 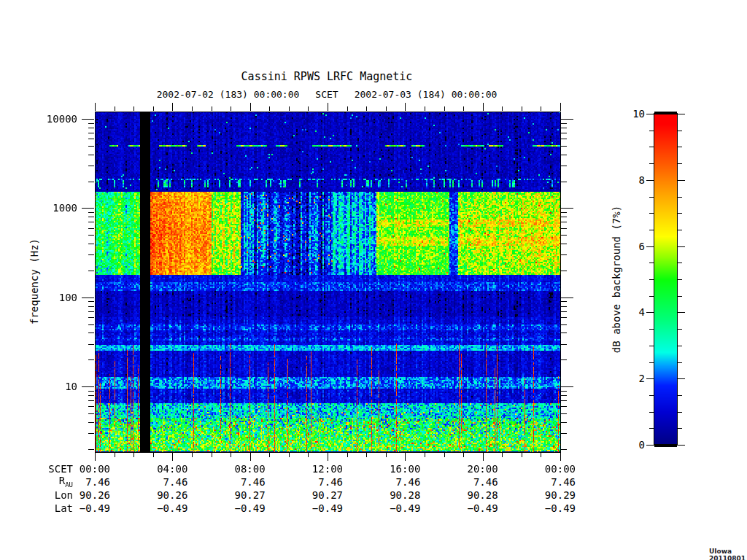 What do you see at coordinates (642, 445) in the screenshot?
I see `colorbar-tick-label: 0` at bounding box center [642, 445].